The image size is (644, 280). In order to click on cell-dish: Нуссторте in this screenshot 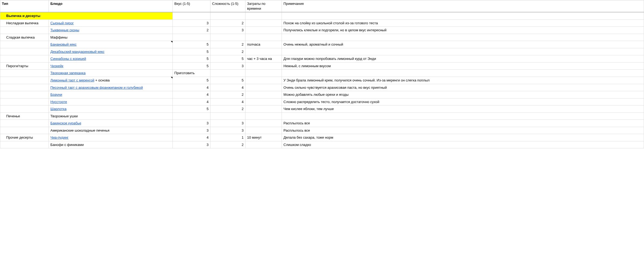, I will do `click(111, 102)`.